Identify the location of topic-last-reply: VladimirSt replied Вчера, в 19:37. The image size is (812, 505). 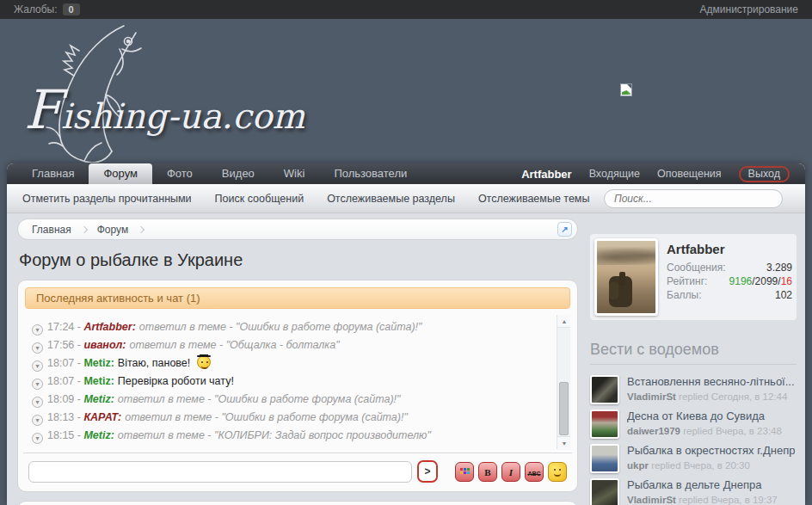
(702, 500).